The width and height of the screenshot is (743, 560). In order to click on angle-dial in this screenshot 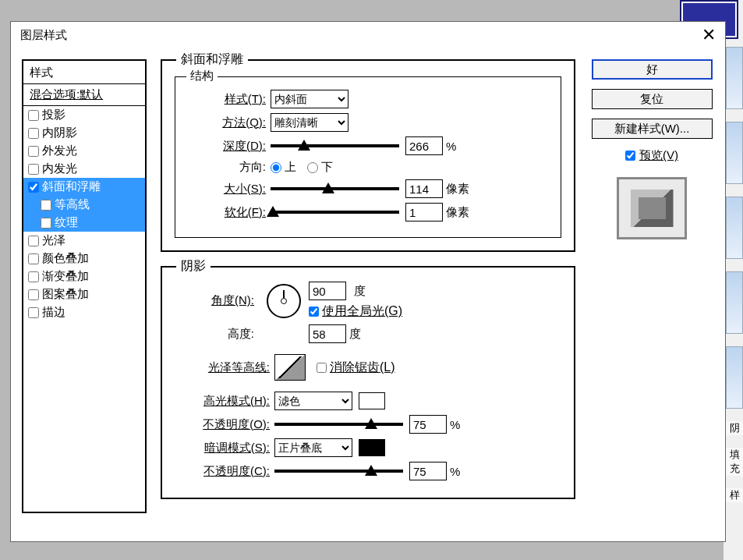, I will do `click(284, 301)`.